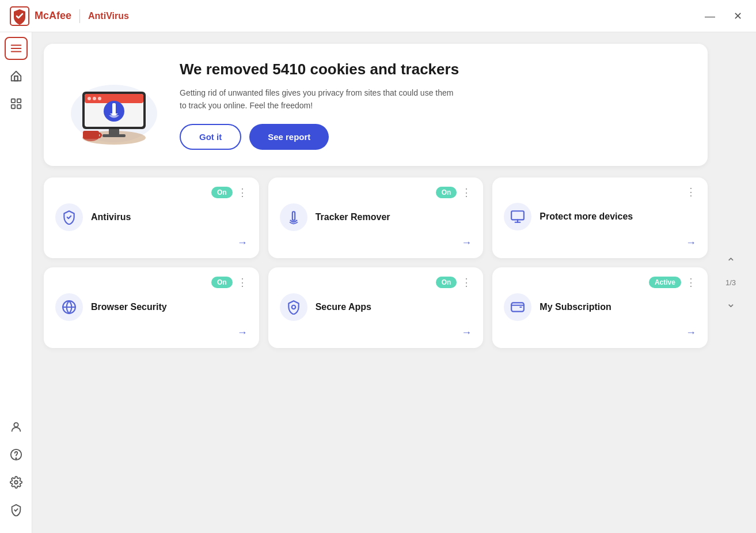 The height and width of the screenshot is (533, 756). What do you see at coordinates (16, 510) in the screenshot?
I see `shield-badge-icon` at bounding box center [16, 510].